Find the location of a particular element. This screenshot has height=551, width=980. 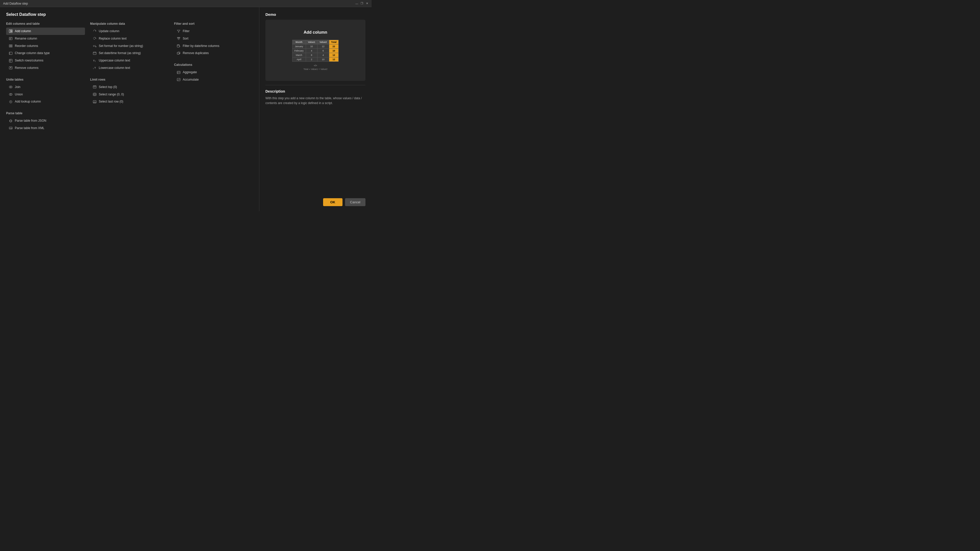

menu-item-rename-column: Rename column is located at coordinates (46, 39).